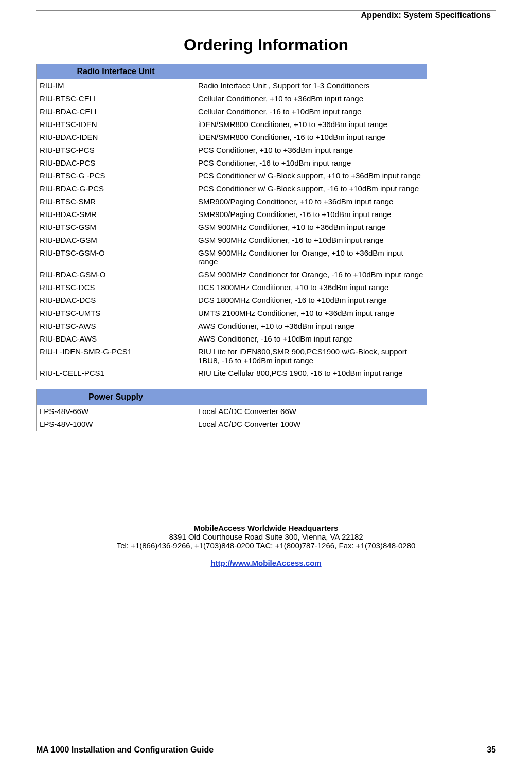 This screenshot has width=532, height=770. I want to click on product-description: iDEN/SMR800 Conditioner, -16 to +10dBm i…, so click(311, 137).